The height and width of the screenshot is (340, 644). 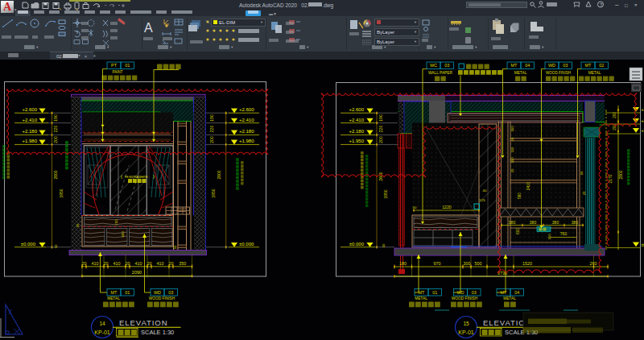 What do you see at coordinates (137, 177) in the screenshot?
I see `svg-text: PE EXTRA WHITE` at bounding box center [137, 177].